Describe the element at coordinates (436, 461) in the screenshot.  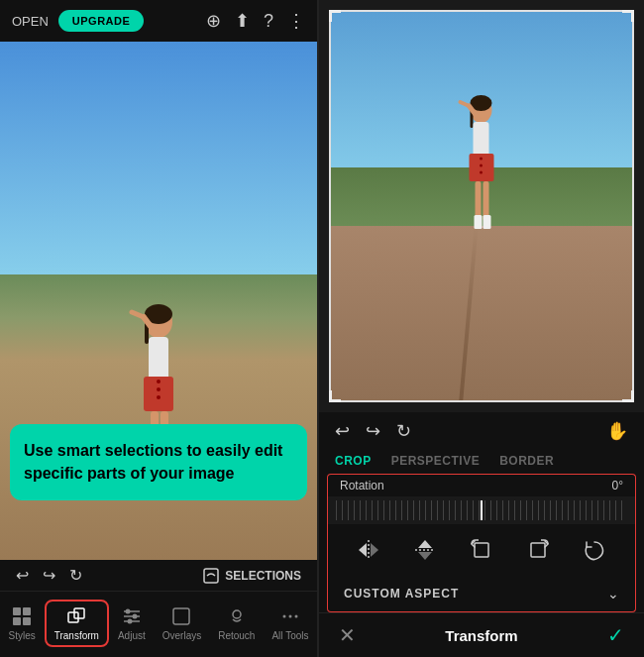
I see `tab-perspective: PERSPECTIVE` at that location.